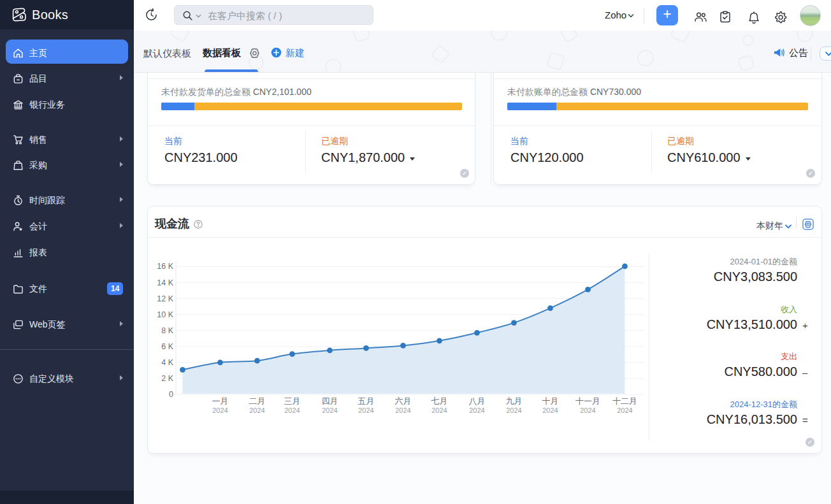  I want to click on svg-text: 四月, so click(330, 401).